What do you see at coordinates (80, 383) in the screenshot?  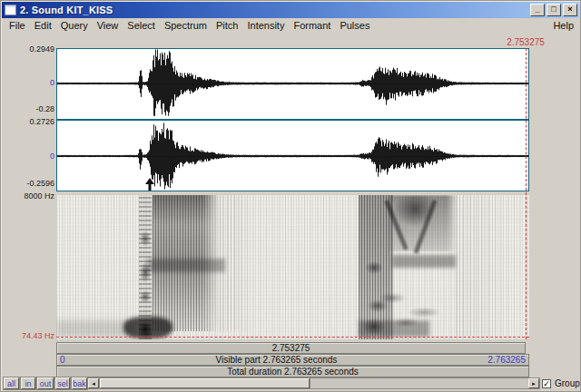 I see `zoom-back-button: bak` at bounding box center [80, 383].